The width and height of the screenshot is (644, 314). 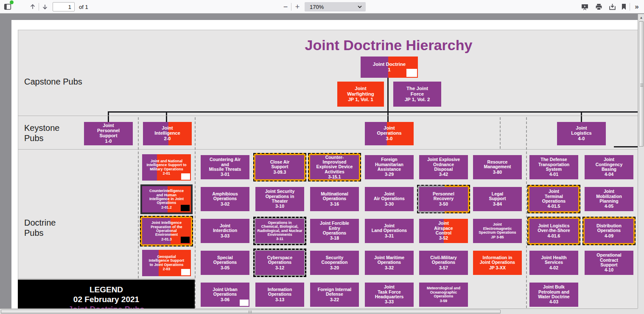 I want to click on pub-box-the-joint-force-jp-1-vol-2: The Joint Force JP 1, Vol. 2, so click(x=417, y=94).